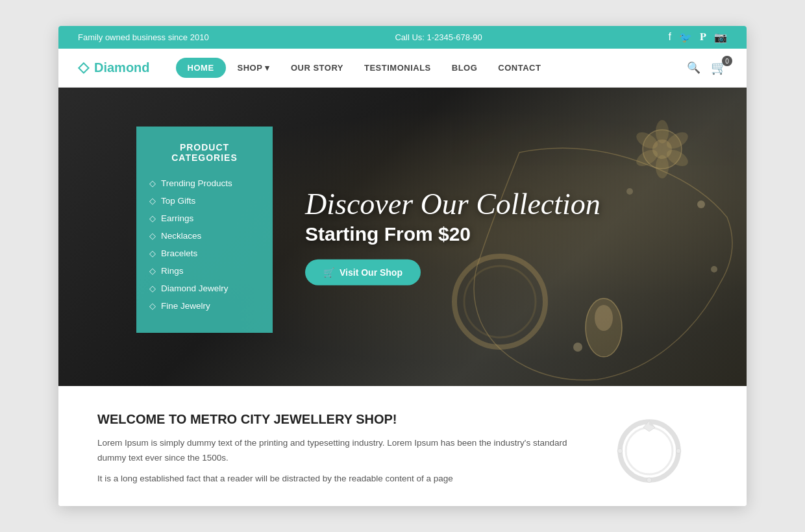 This screenshot has height=532, width=805. Describe the element at coordinates (204, 253) in the screenshot. I see `cat-bracelets: ◇ Bracelets` at that location.